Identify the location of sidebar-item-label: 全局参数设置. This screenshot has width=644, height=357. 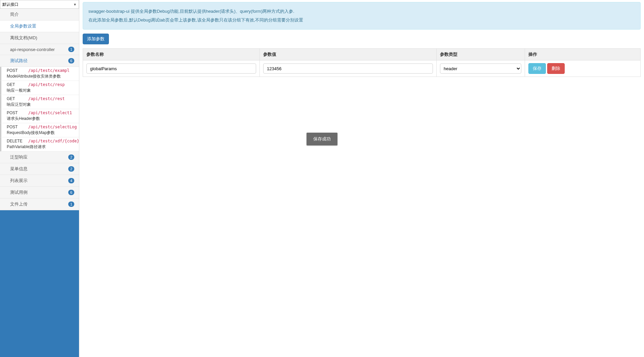
(23, 26).